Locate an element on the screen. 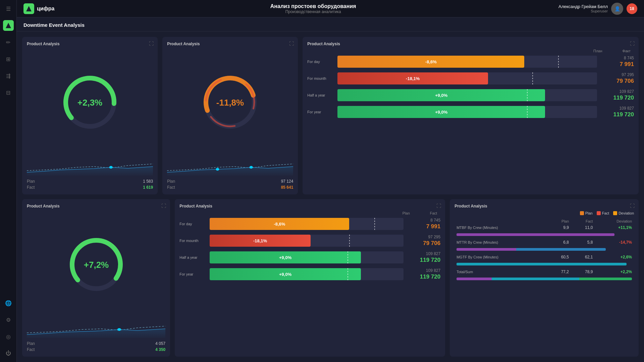 The width and height of the screenshot is (644, 362). metrics-fact-mgtf: 62,1 is located at coordinates (583, 257).